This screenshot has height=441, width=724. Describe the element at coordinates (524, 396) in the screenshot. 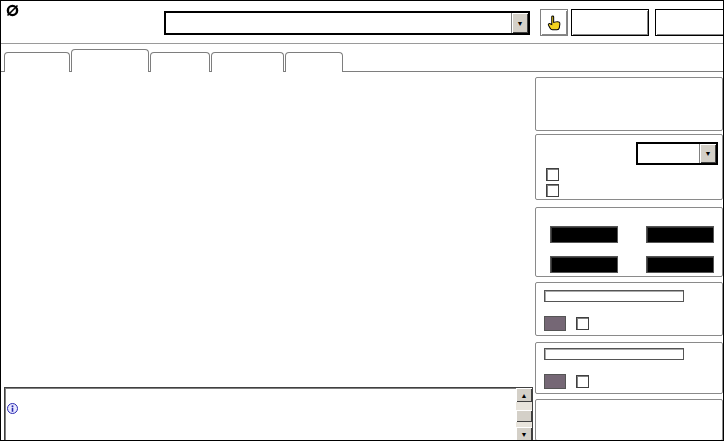

I see `arrow-up-icon: ▲` at that location.